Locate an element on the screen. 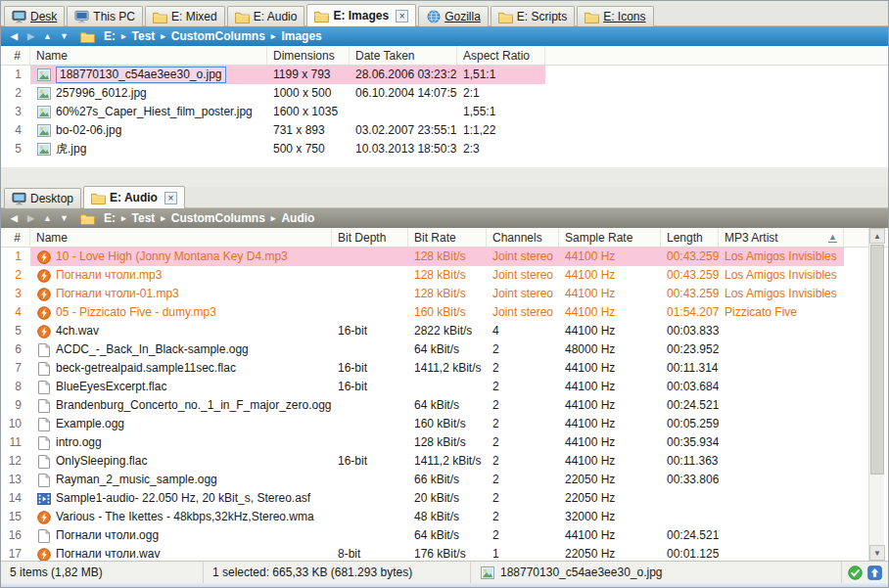  column-header-channels: Channels is located at coordinates (523, 237).